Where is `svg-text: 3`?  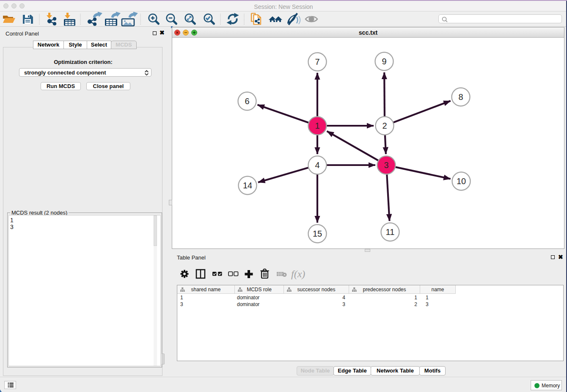
svg-text: 3 is located at coordinates (386, 165).